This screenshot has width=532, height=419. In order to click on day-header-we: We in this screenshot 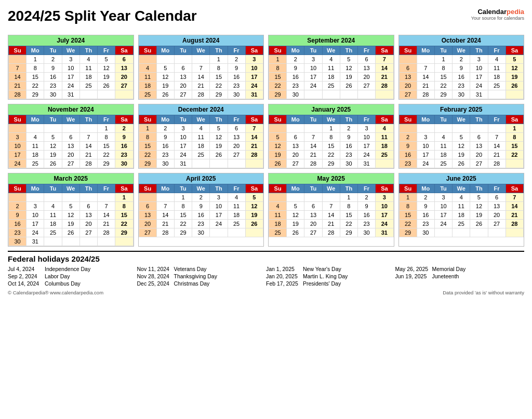, I will do `click(71, 189)`.